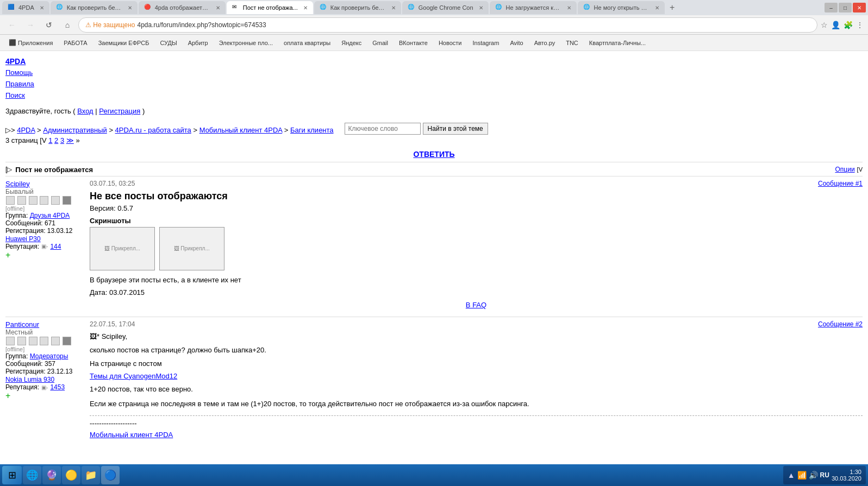  Describe the element at coordinates (358, 8) in the screenshot. I see `tab-kak2: 🌐 Как проверить без... ✕` at that location.